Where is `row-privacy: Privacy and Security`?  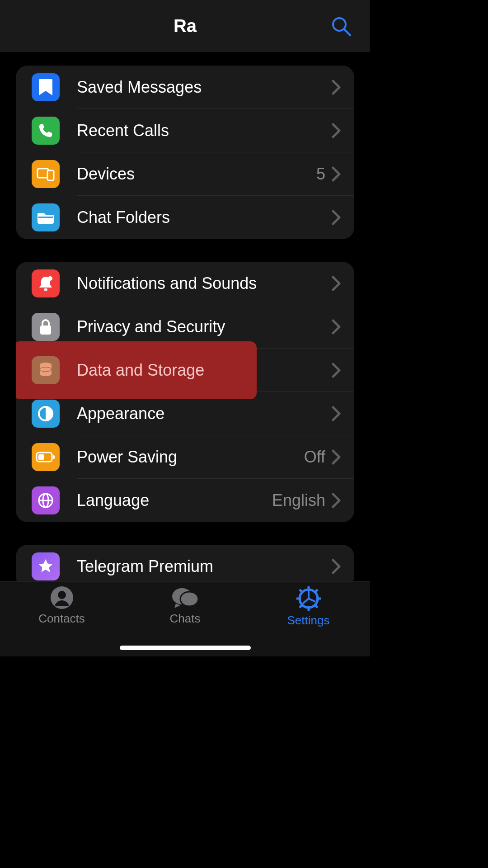 row-privacy: Privacy and Security is located at coordinates (185, 327).